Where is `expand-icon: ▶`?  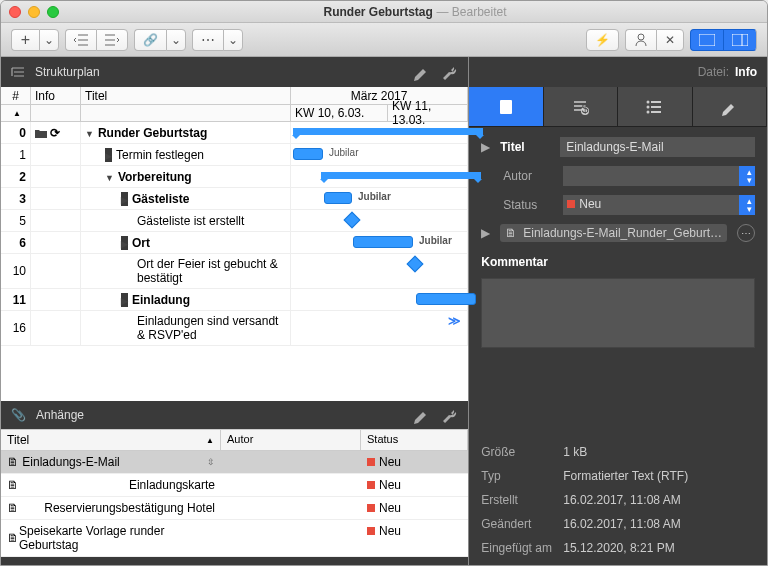 expand-icon: ▶ is located at coordinates (486, 233).